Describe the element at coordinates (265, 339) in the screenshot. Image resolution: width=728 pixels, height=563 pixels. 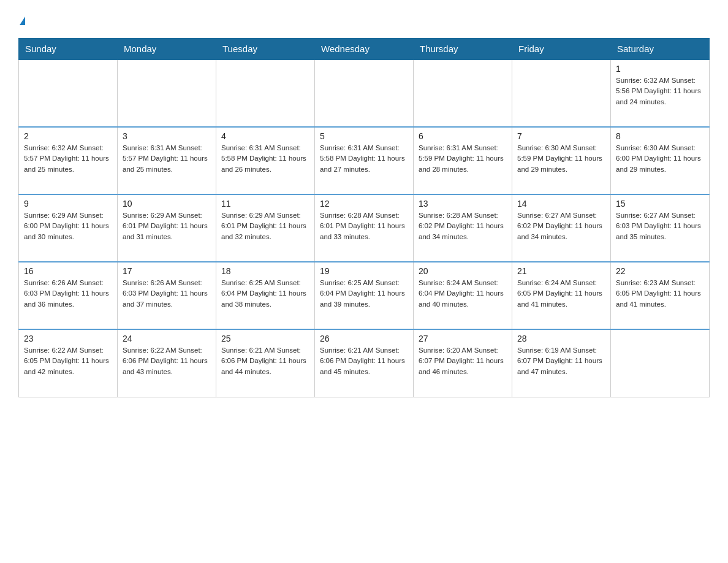
I see `day-number: 25` at that location.